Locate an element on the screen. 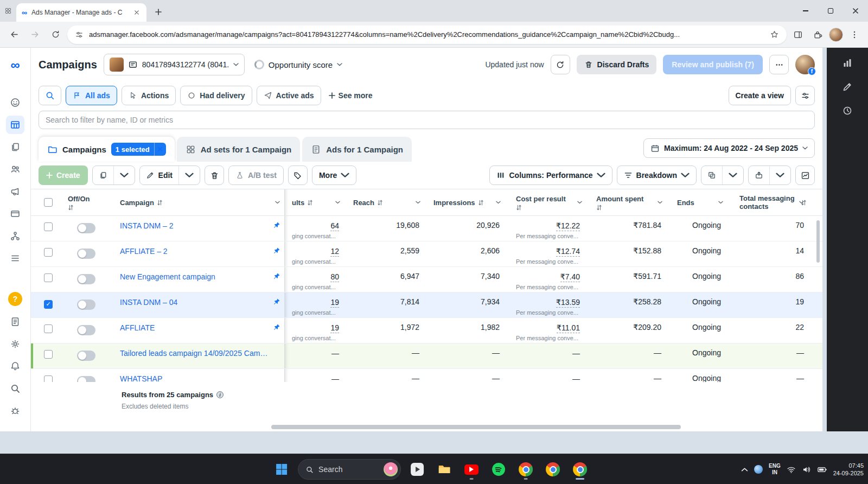 This screenshot has width=868, height=484. rail-all-tools-icon is located at coordinates (15, 258).